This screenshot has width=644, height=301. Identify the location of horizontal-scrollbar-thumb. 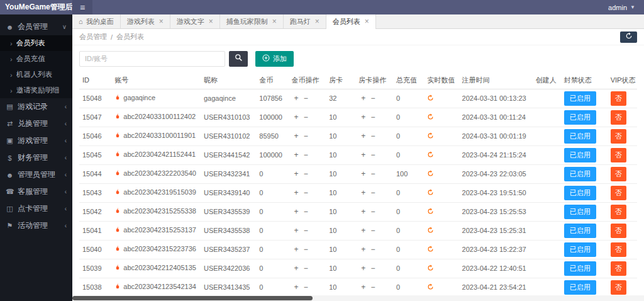
(192, 298).